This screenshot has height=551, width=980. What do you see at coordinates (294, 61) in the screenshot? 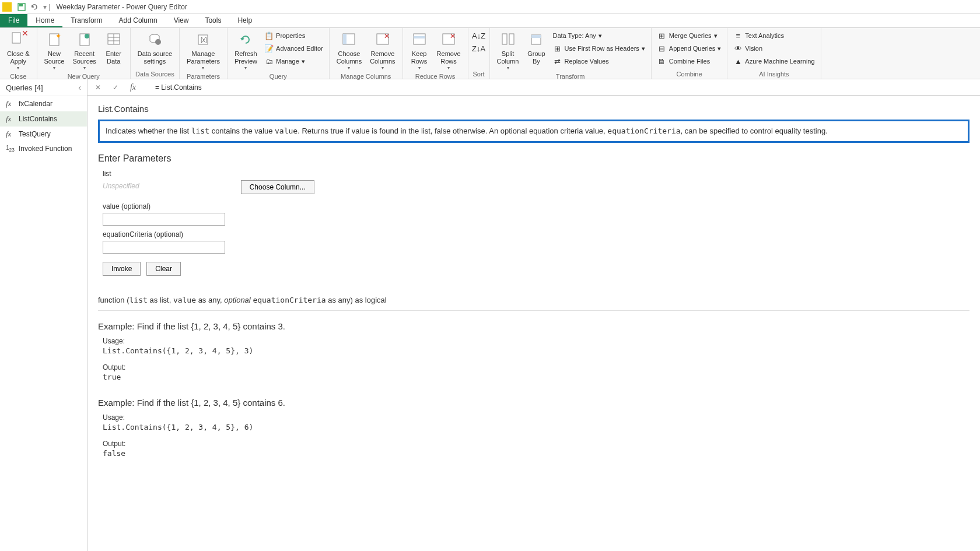
I see `manage-button: 🗂Manage ▾` at bounding box center [294, 61].